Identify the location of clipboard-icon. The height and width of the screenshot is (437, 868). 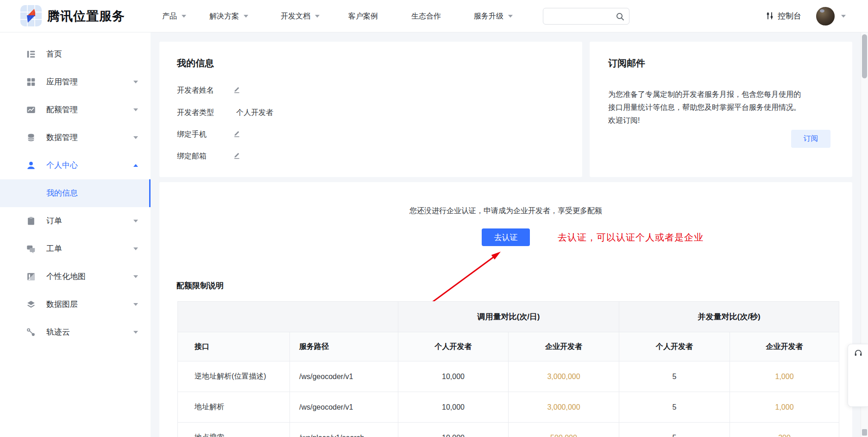
(31, 221).